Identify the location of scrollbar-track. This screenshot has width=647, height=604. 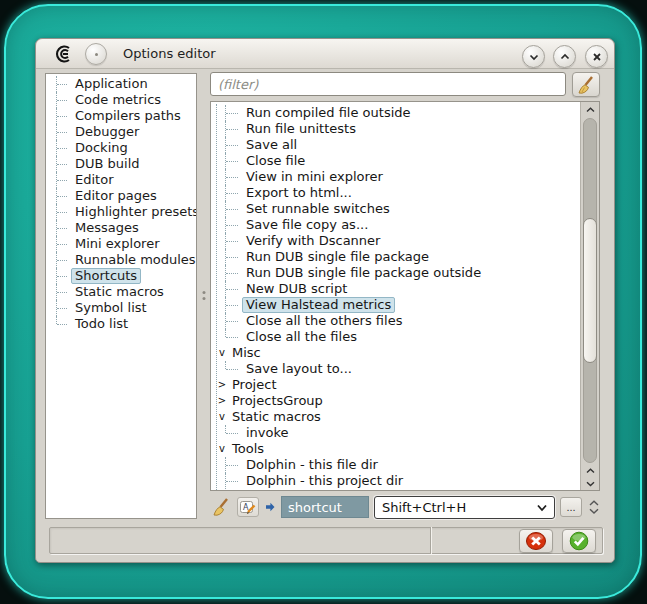
(590, 290).